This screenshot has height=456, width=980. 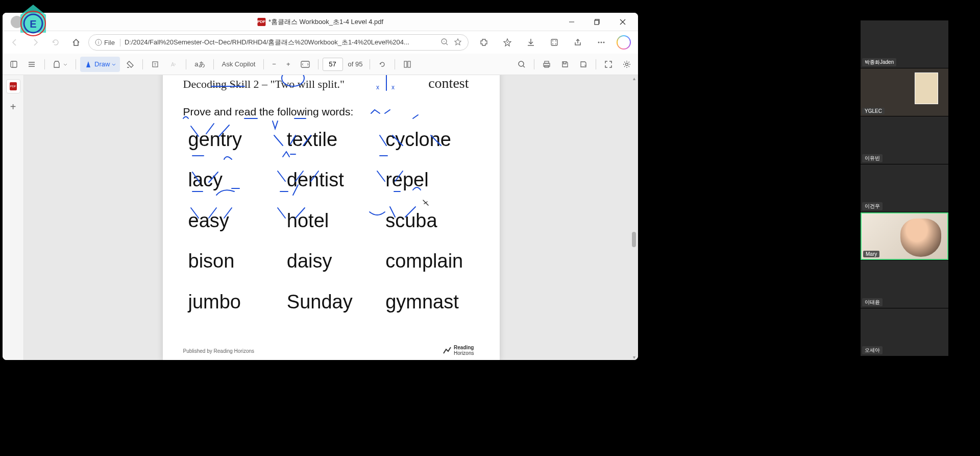 I want to click on word-scuba: scuba, so click(x=432, y=221).